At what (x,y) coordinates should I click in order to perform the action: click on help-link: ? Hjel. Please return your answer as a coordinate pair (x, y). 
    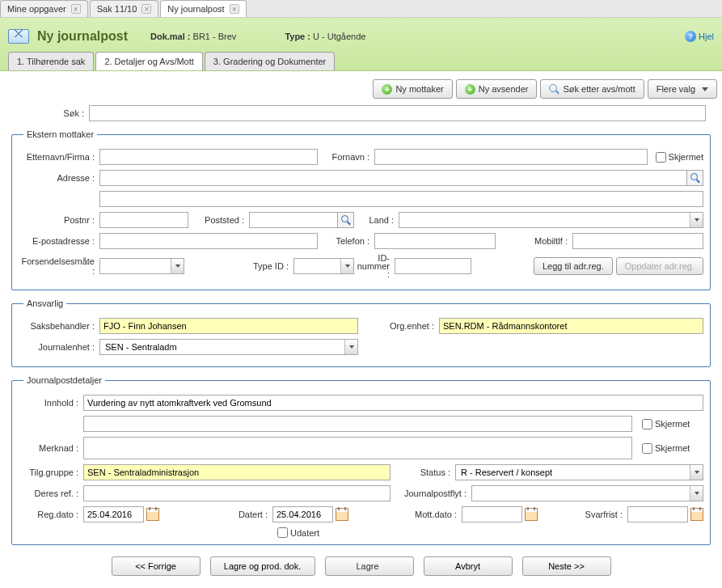
    Looking at the image, I should click on (699, 36).